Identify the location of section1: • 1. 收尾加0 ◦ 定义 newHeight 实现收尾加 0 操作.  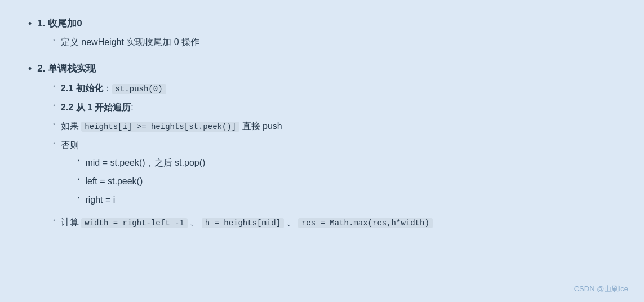
(319, 34).